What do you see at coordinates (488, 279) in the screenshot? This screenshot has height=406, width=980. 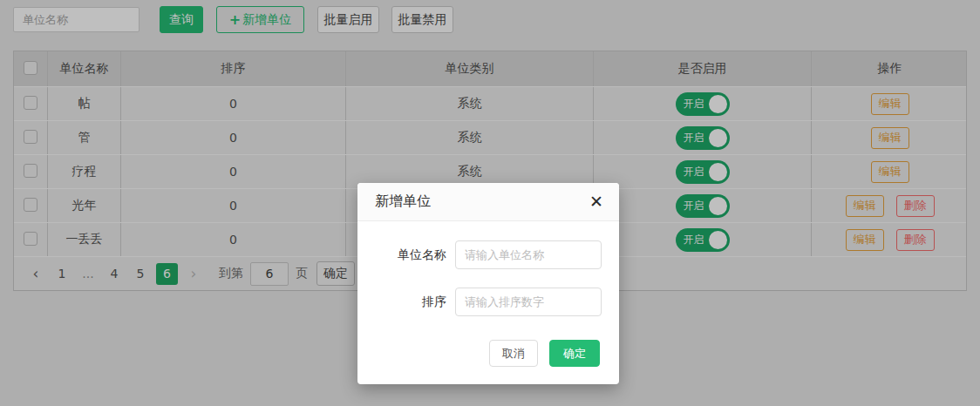 I see `modal-body: 单位名称 排序` at bounding box center [488, 279].